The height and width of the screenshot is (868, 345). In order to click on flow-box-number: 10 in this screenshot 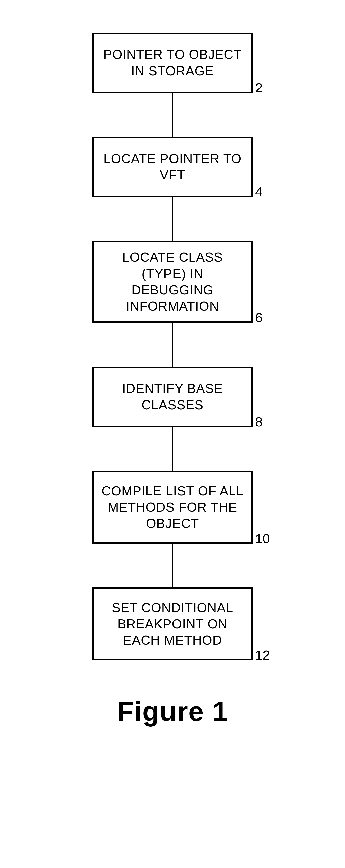, I will do `click(263, 538)`.